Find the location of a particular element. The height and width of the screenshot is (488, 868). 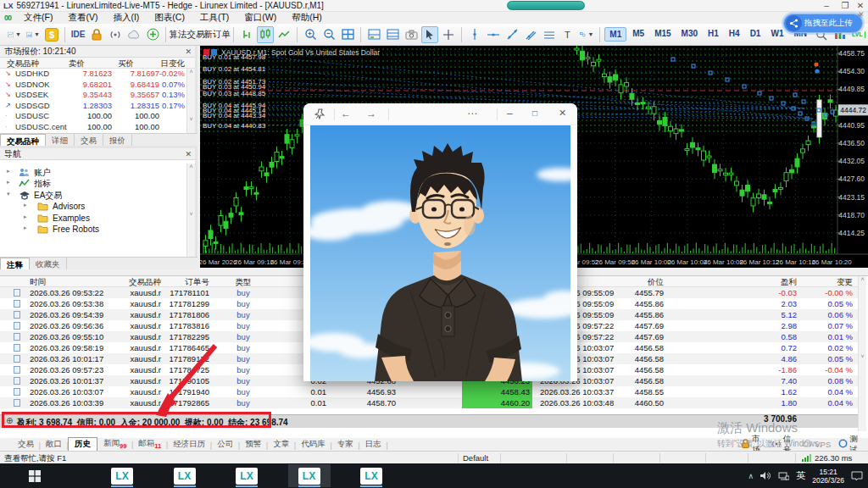

history-col-11: 变更 is located at coordinates (819, 281).